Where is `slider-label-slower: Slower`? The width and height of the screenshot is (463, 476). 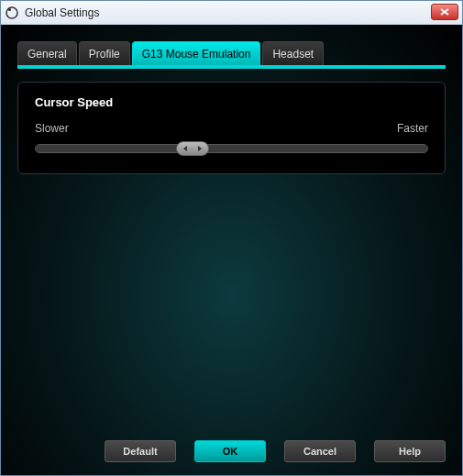 slider-label-slower: Slower is located at coordinates (51, 128).